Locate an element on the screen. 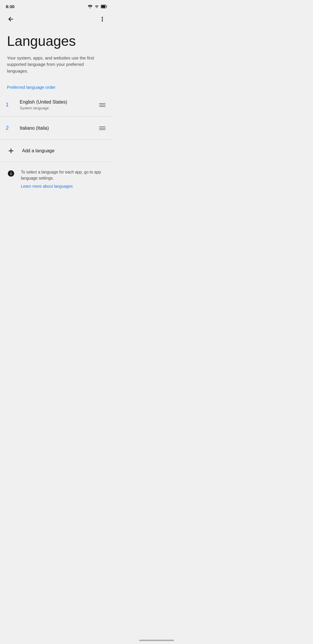  top-bar is located at coordinates (57, 19).